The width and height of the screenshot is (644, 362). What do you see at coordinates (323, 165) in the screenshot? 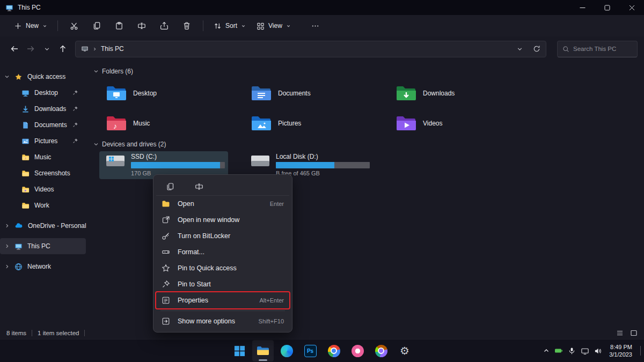
I see `drive-usage-bar` at bounding box center [323, 165].